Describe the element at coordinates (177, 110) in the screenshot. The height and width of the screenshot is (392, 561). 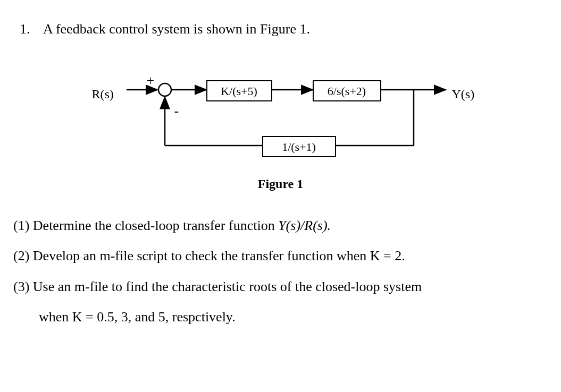
I see `minus-sign: -` at that location.